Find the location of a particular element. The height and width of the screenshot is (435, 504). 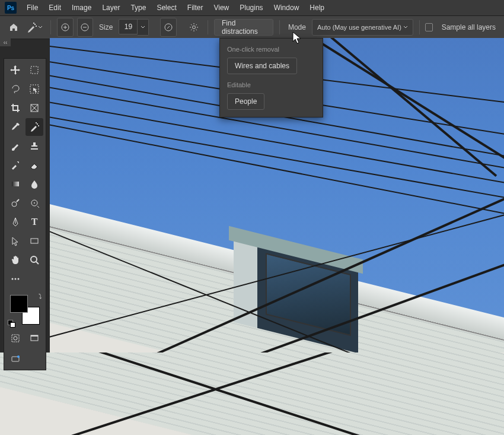

popup-section-label: One-click removal is located at coordinates (272, 49).